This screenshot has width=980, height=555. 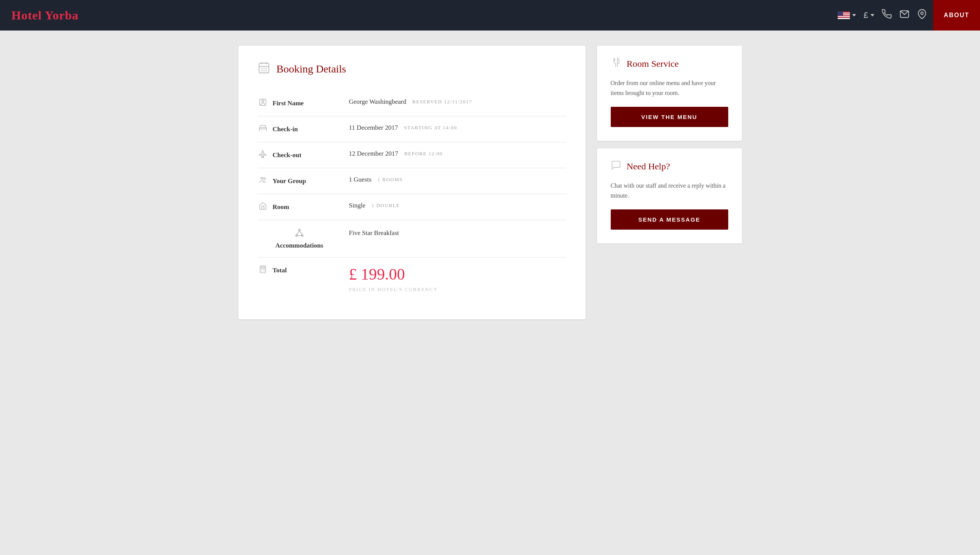 What do you see at coordinates (263, 155) in the screenshot?
I see `plane-icon` at bounding box center [263, 155].